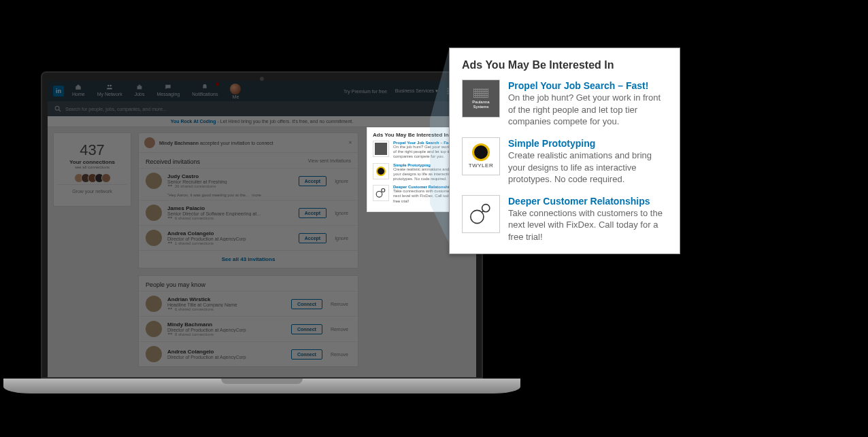 The image size is (868, 437). Describe the element at coordinates (588, 201) in the screenshot. I see `ad-title: Deeper Customer Relatonships` at that location.